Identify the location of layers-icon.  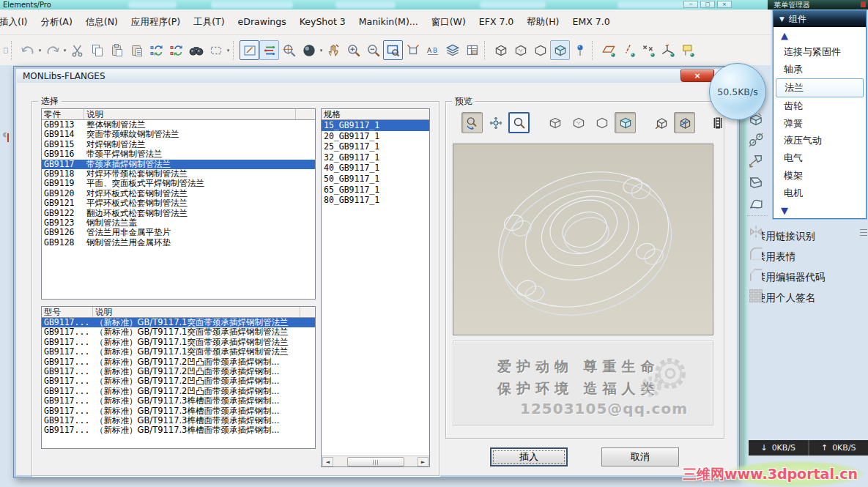
(453, 50).